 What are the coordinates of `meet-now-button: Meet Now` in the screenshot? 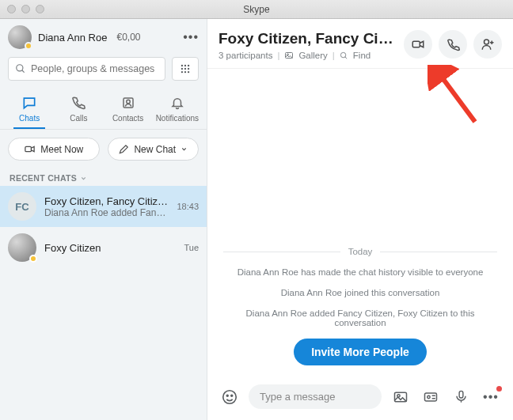 It's located at (54, 149).